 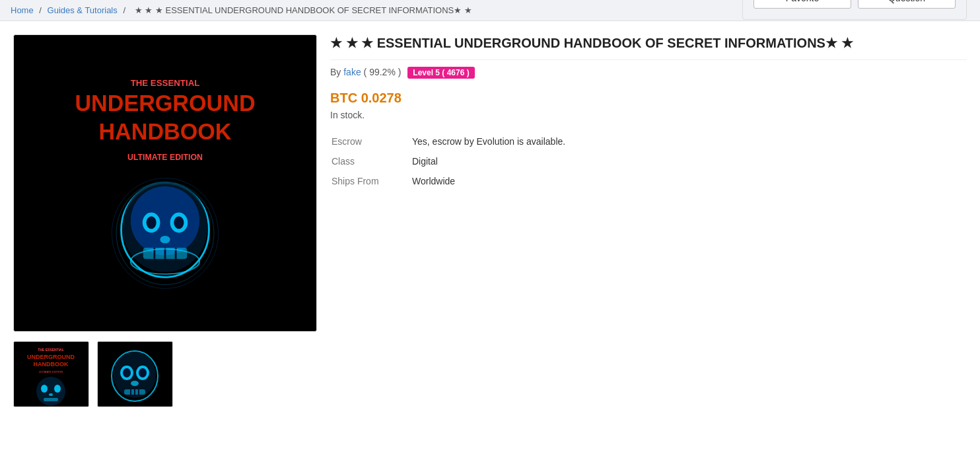 I want to click on breadcrumb-guides: Guides & Tutorials, so click(x=83, y=11).